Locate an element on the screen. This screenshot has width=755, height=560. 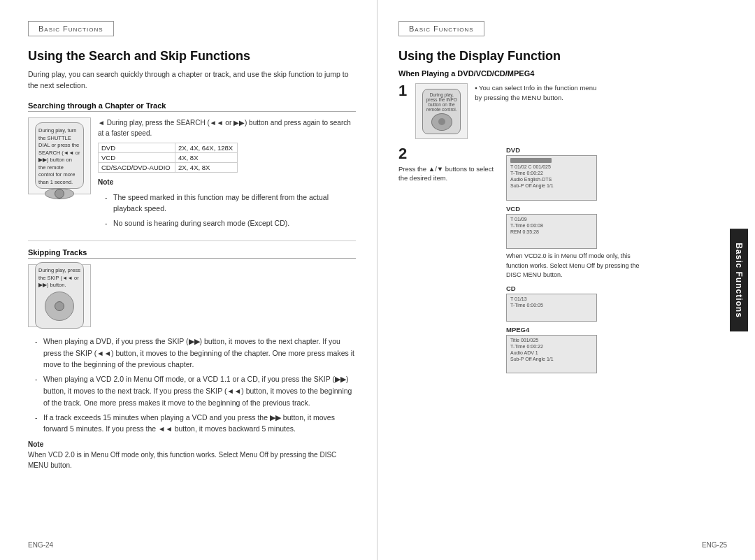
remote-sm-text: During play, press the INFO button on th… is located at coordinates (442, 102).